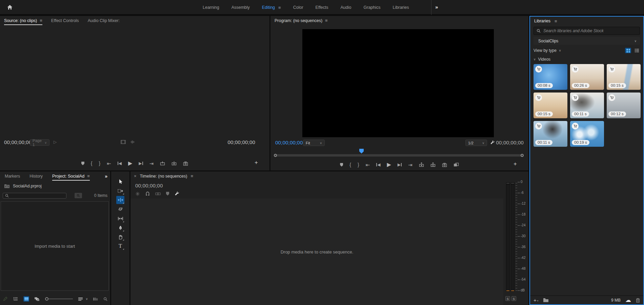 Image resolution: width=644 pixels, height=305 pixels. What do you see at coordinates (35, 196) in the screenshot?
I see `project-search-input` at bounding box center [35, 196].